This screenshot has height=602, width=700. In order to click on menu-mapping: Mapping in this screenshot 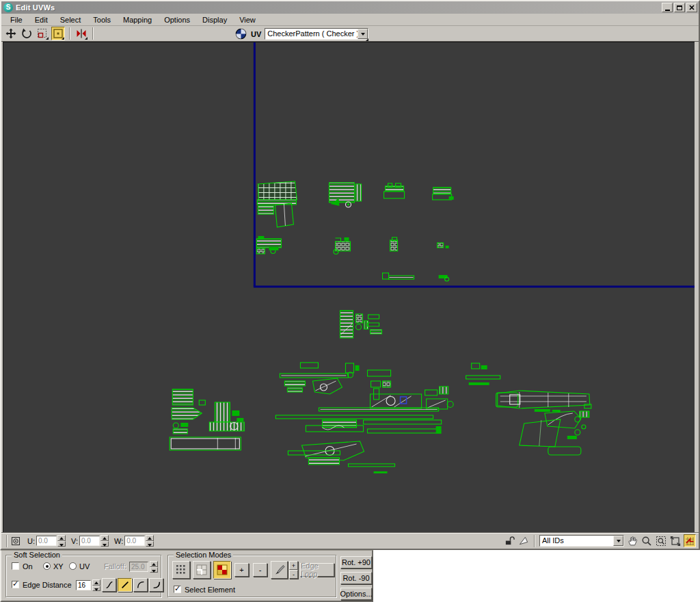, I will do `click(137, 20)`.